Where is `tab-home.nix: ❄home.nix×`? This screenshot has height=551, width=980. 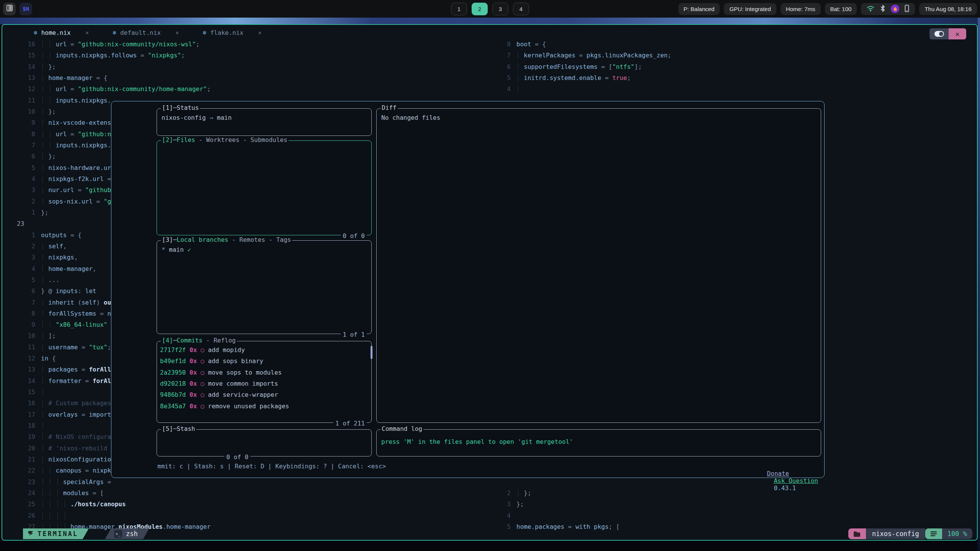 tab-home.nix: ❄home.nix× is located at coordinates (61, 33).